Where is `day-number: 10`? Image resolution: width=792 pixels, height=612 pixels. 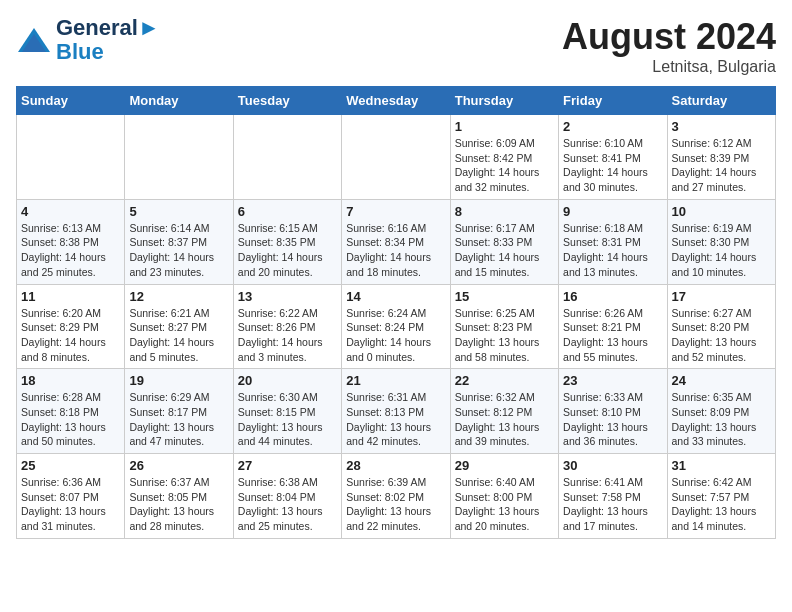
day-number: 10 is located at coordinates (722, 212).